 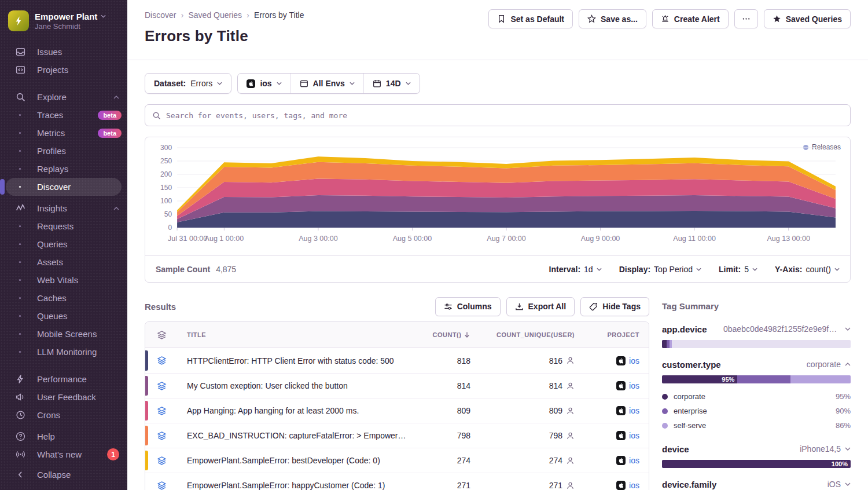 I want to click on sidebar-item-label: LLM Monitoring, so click(x=67, y=352).